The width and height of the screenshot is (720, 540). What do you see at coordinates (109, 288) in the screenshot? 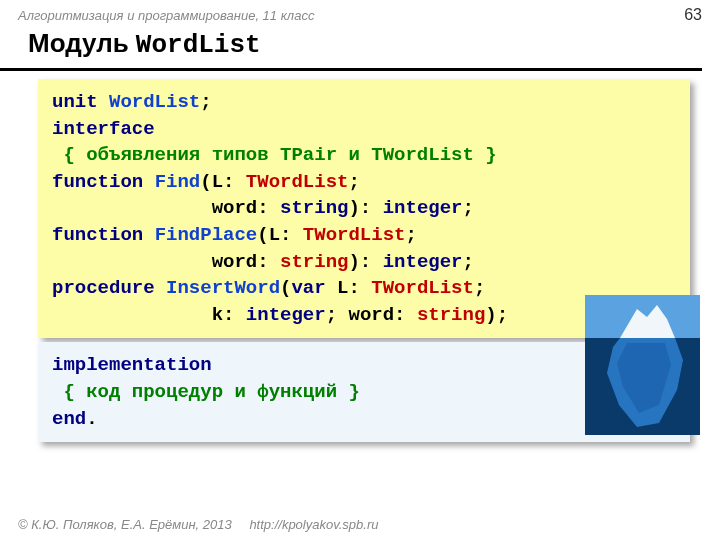
I see `code-token: procedure` at bounding box center [109, 288].